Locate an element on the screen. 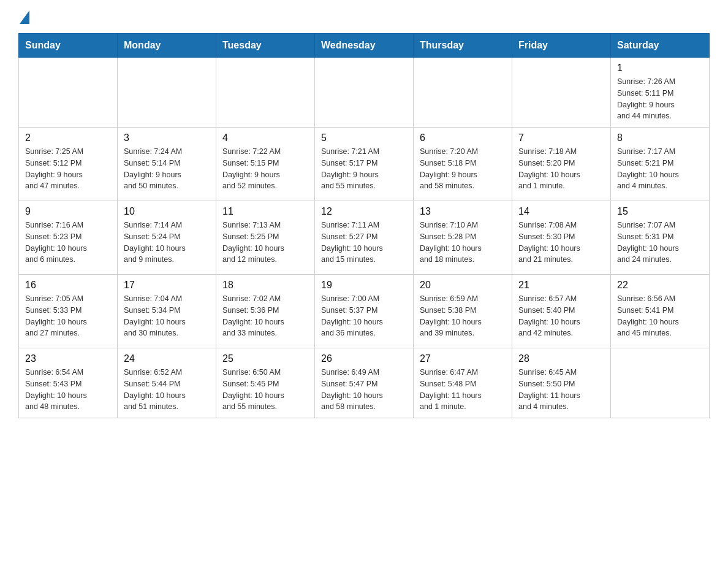 The height and width of the screenshot is (563, 728). calendar-cell: 5Sunrise: 7:21 AMSunset: 5:17 PMDaylight… is located at coordinates (364, 164).